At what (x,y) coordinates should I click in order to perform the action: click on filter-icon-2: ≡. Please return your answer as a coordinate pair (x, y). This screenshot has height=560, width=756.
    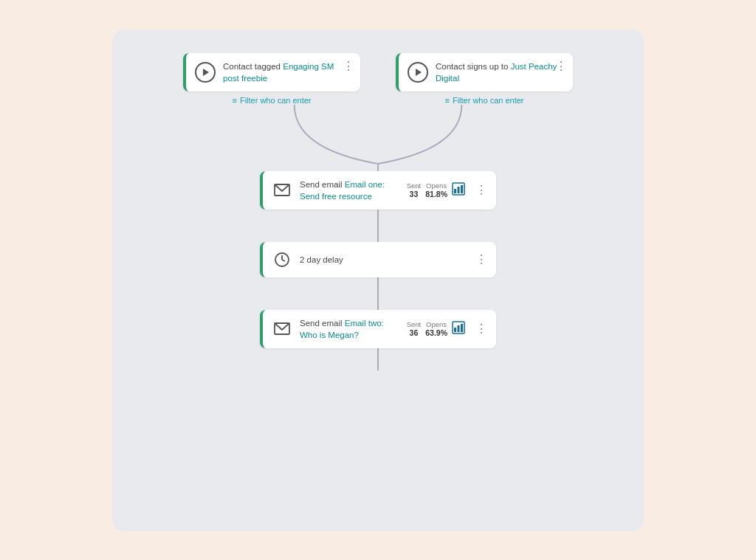
    Looking at the image, I should click on (447, 100).